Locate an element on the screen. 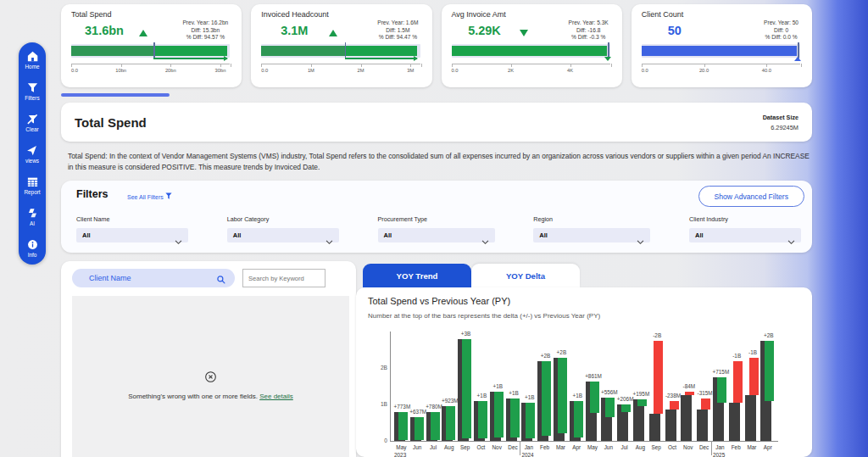 The height and width of the screenshot is (457, 868). kpi-value: 50 is located at coordinates (675, 31).